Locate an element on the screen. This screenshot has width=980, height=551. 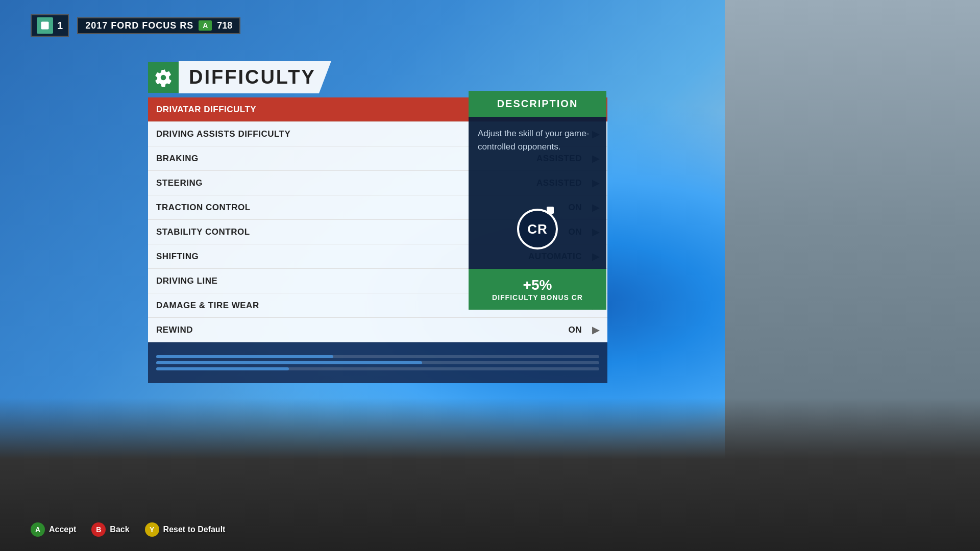
title-box: DIFFICULTY is located at coordinates (255, 78).